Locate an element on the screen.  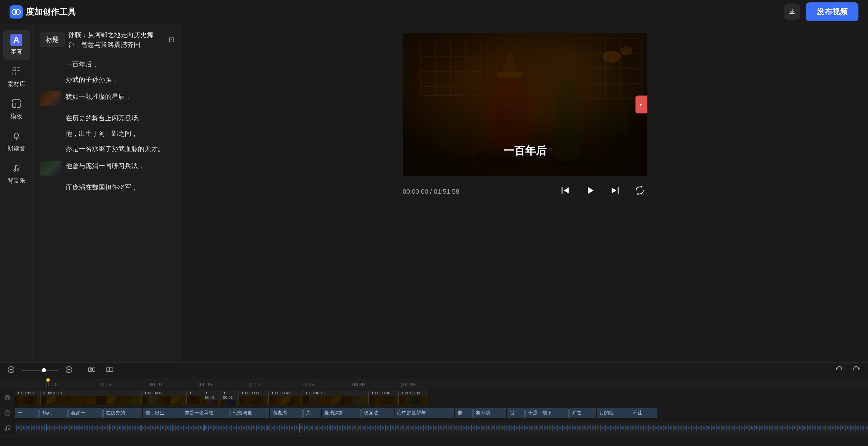
subtitle-clip: 于是，他下… is located at coordinates (547, 413).